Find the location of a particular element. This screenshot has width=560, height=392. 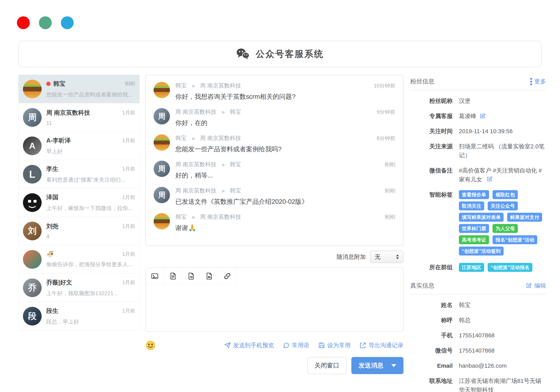

save-as-quick-reply-link: 设为常用 is located at coordinates (334, 345).